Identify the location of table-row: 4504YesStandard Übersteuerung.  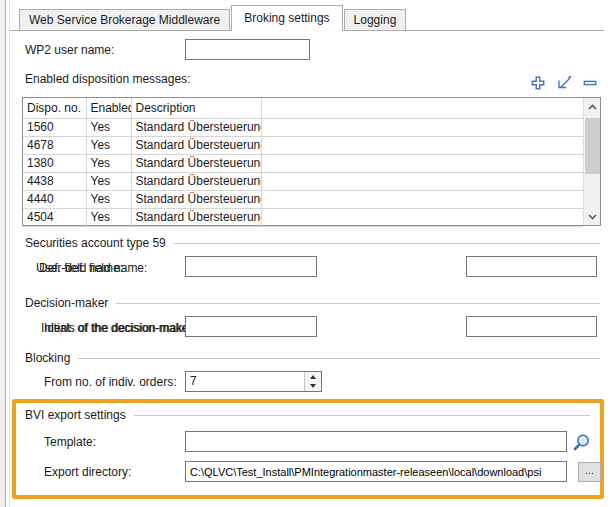
(303, 217).